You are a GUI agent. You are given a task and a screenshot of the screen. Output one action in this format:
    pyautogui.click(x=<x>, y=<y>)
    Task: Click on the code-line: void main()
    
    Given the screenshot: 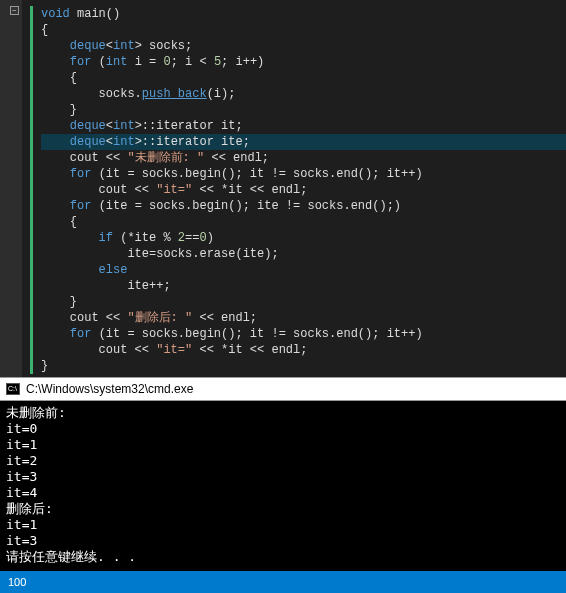 What is the action you would take?
    pyautogui.click(x=304, y=14)
    